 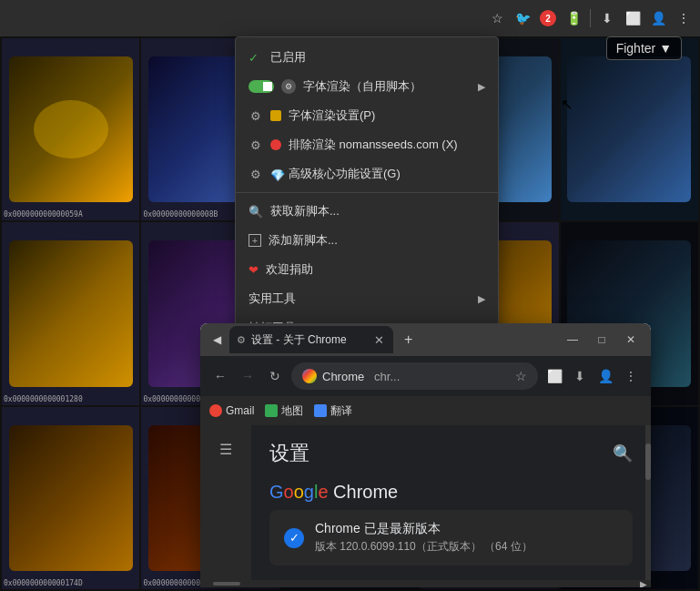 What do you see at coordinates (658, 18) in the screenshot?
I see `profile-icon: 👤` at bounding box center [658, 18].